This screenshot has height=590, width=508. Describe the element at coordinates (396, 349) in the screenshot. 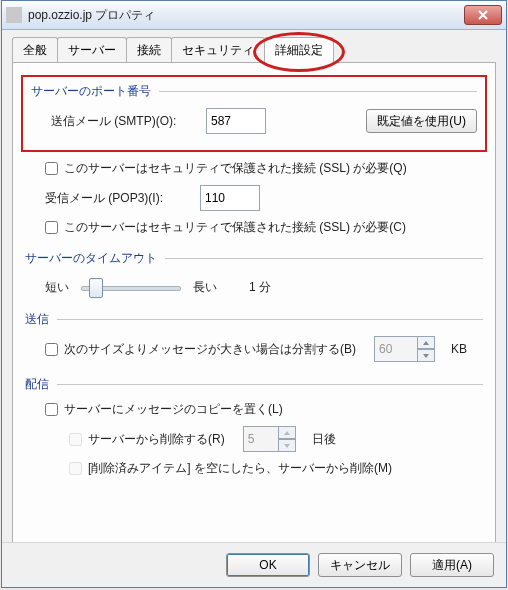

I see `split-size-input` at that location.